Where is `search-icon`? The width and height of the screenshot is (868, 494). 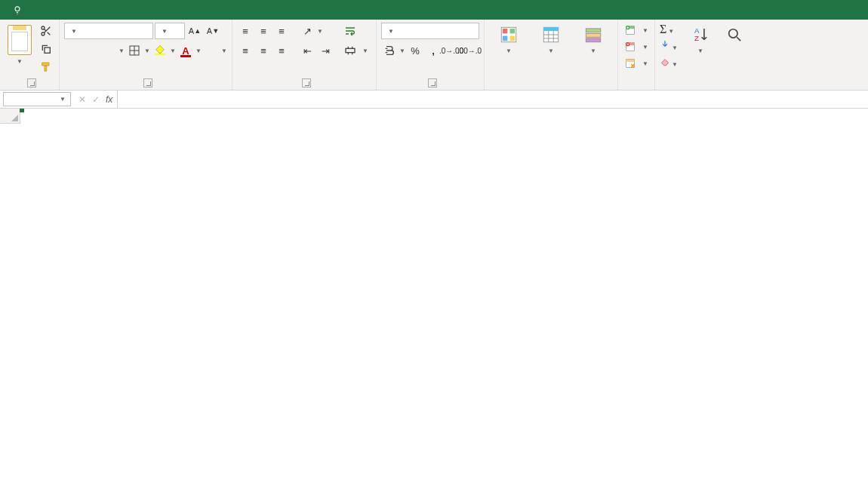
search-icon is located at coordinates (734, 35).